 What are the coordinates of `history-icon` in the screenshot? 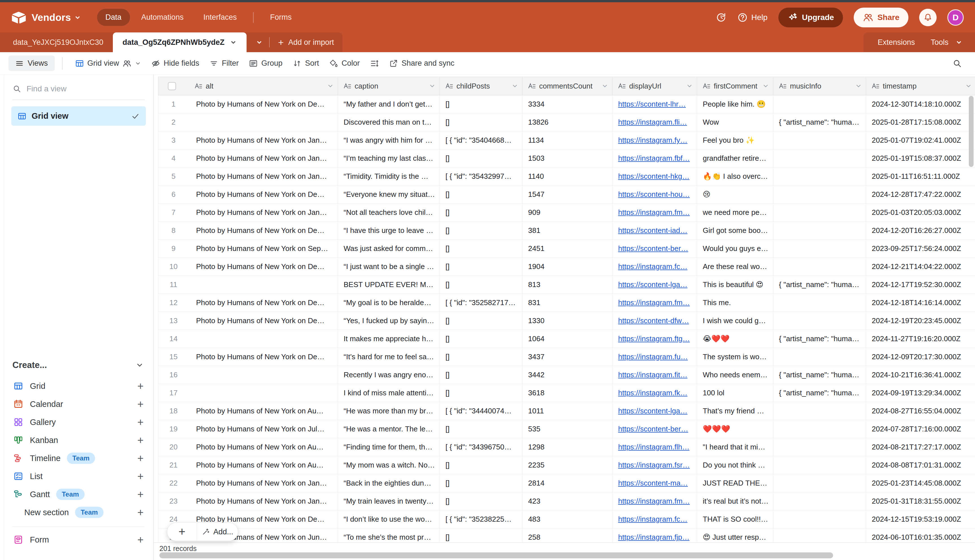 It's located at (721, 18).